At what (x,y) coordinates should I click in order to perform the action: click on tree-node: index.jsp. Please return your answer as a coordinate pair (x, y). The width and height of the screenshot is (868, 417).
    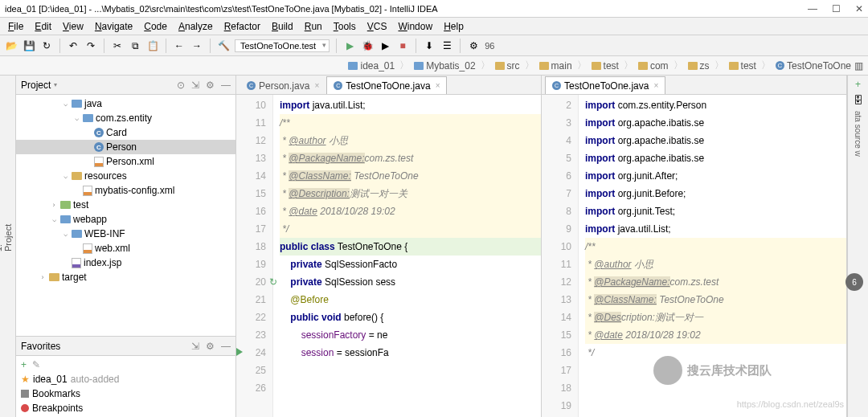
    Looking at the image, I should click on (125, 263).